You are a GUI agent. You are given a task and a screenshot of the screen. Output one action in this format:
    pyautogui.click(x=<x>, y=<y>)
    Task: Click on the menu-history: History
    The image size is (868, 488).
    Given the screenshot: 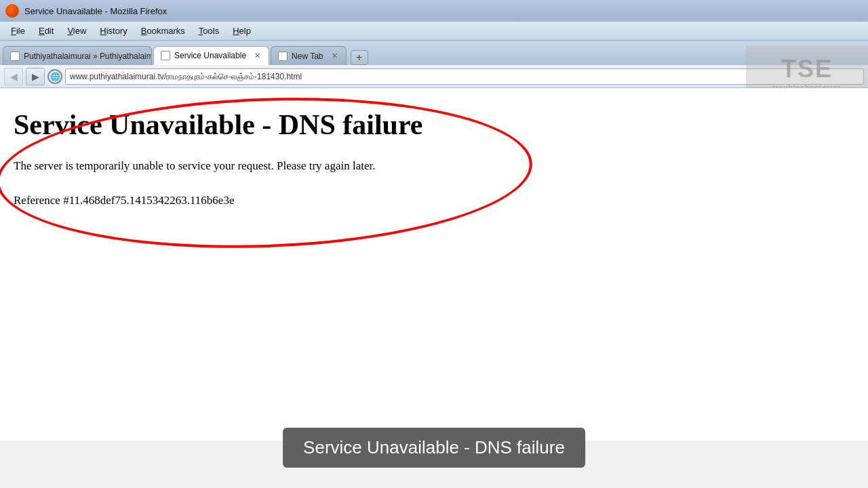 What is the action you would take?
    pyautogui.click(x=113, y=31)
    